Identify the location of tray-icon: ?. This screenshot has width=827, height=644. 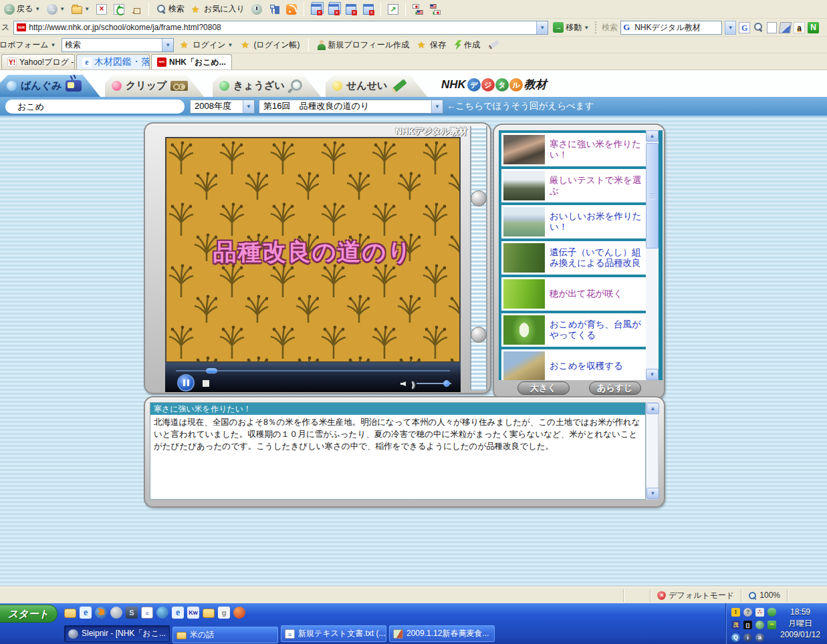
(747, 612).